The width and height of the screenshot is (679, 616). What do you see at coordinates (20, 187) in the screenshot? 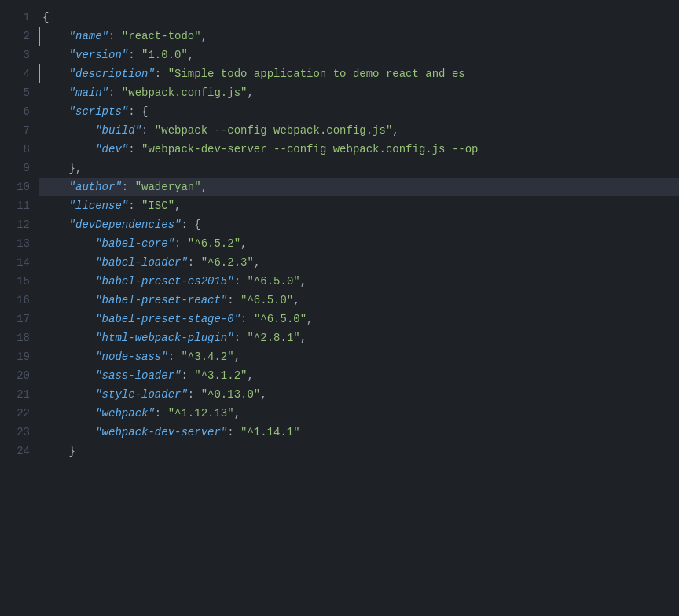
I see `line-number: 10` at bounding box center [20, 187].